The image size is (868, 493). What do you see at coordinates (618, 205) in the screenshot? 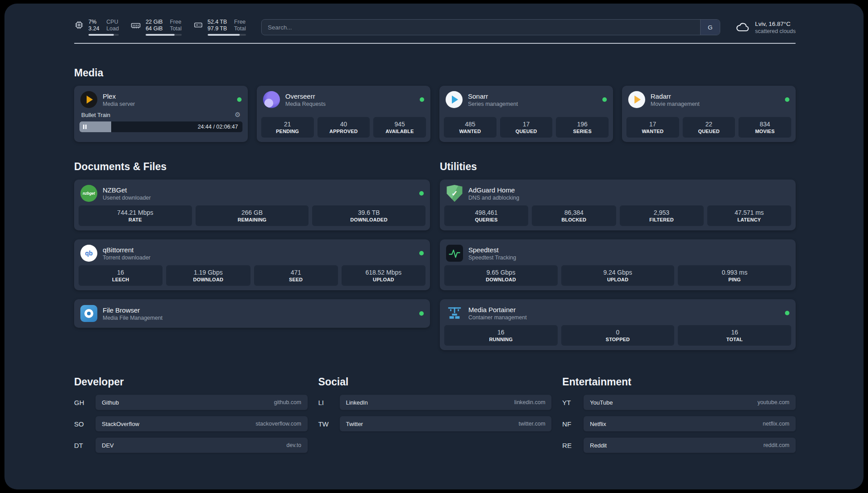
I see `service-card-adguard: ✓ AdGuard Home DNS and adblocking 498,46…` at bounding box center [618, 205].